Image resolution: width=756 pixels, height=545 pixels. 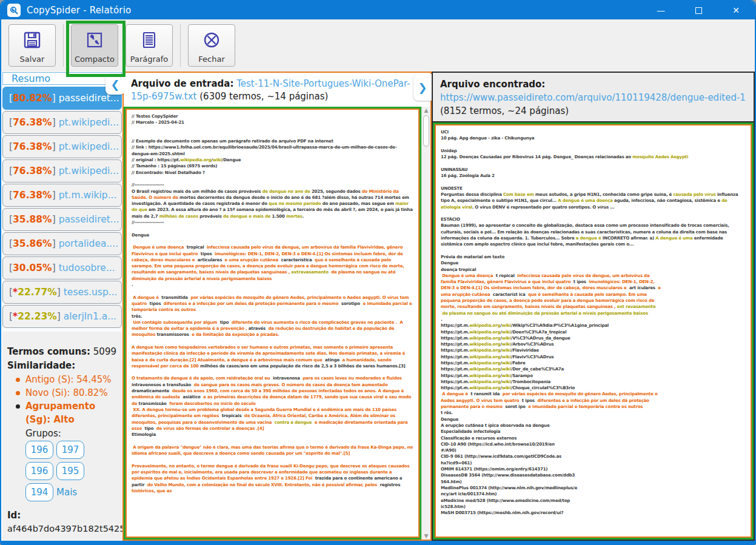 I want to click on collapse-sidebar-button: ❮, so click(x=115, y=84).